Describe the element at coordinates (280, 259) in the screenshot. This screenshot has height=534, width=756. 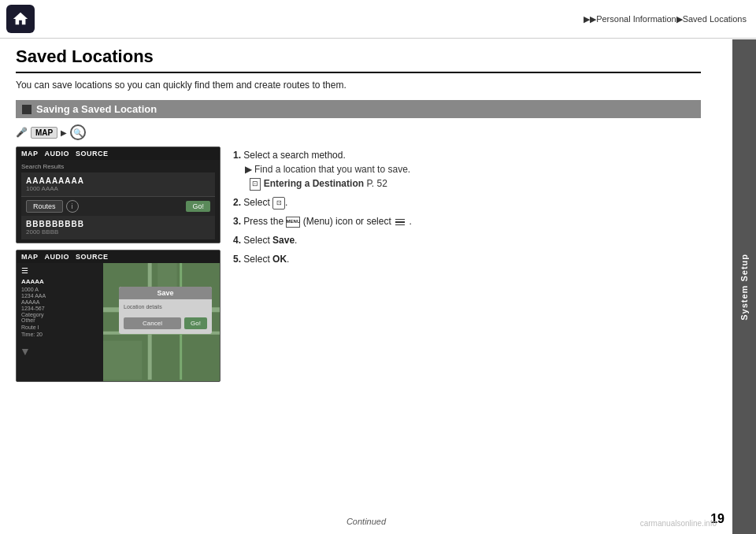
I see `step5-bold: OK` at that location.